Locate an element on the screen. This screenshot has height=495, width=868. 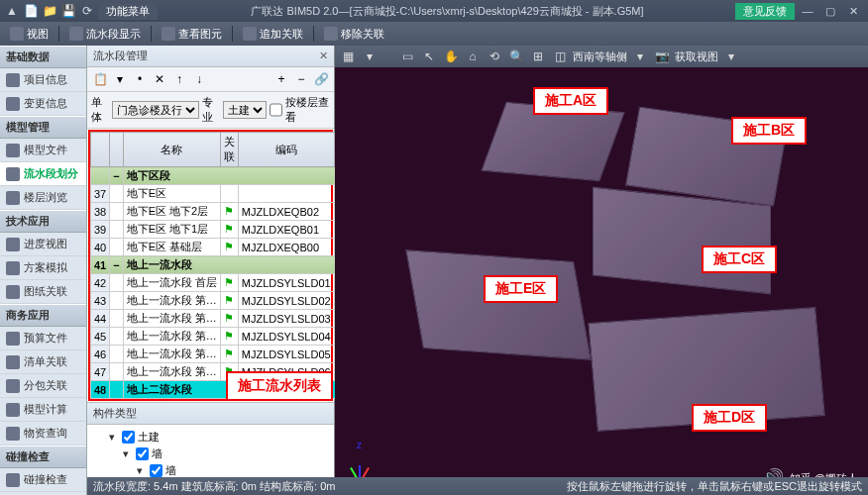
view-dropdown: 西南等轴侧 is located at coordinates (600, 57).